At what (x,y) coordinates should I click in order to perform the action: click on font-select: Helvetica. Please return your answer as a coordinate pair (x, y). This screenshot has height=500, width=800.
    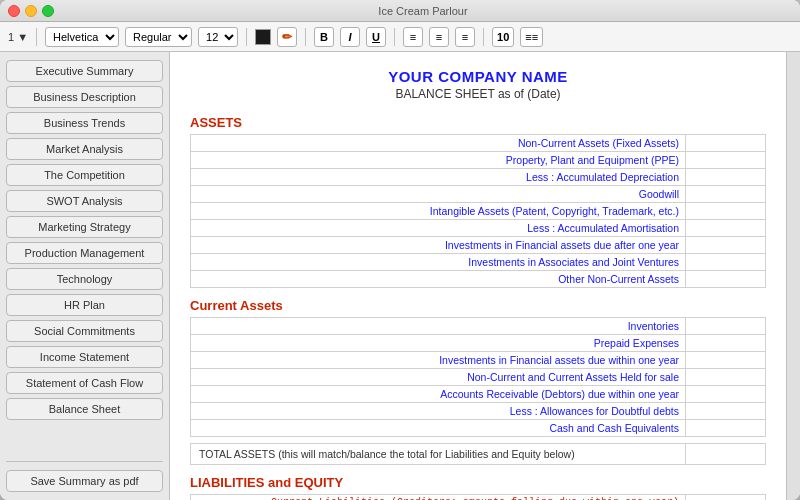
    Looking at the image, I should click on (82, 37).